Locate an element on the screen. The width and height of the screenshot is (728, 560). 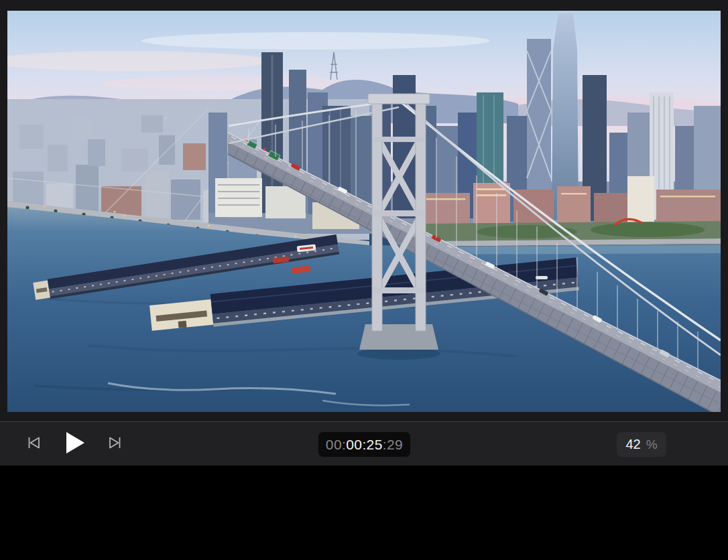
skip-to-previous-frame-icon is located at coordinates (34, 443).